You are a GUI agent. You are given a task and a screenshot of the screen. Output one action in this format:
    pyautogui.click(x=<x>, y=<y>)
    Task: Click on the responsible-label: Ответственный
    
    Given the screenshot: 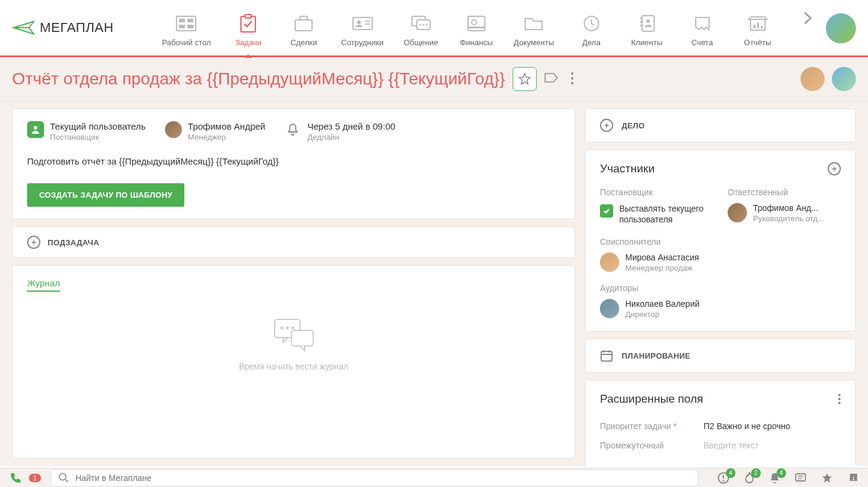 What is the action you would take?
    pyautogui.click(x=784, y=192)
    